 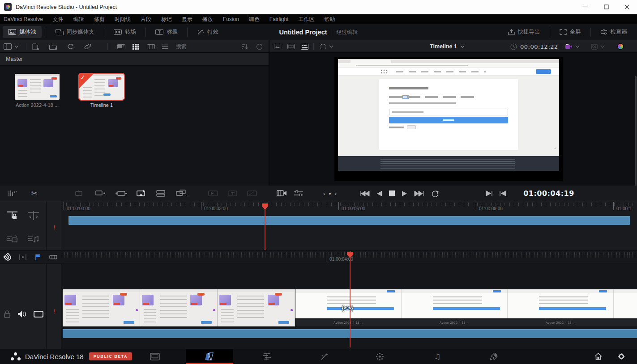 What do you see at coordinates (121, 193) in the screenshot?
I see `ripple-overwrite-button` at bounding box center [121, 193].